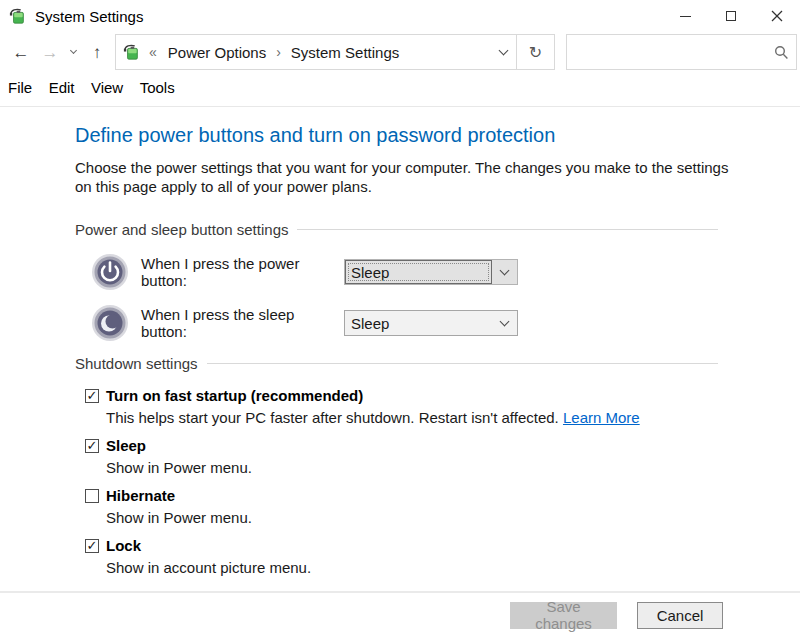  I want to click on lock-option: ✓ Lock Show in account picture menu., so click(442, 556).